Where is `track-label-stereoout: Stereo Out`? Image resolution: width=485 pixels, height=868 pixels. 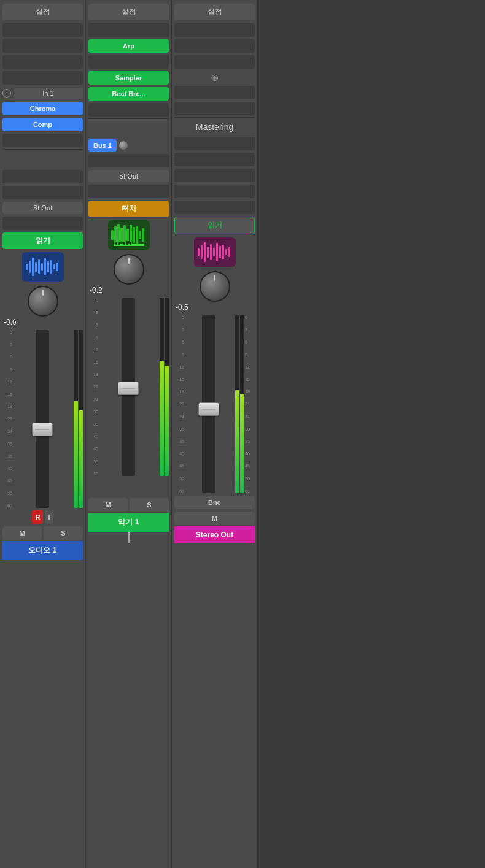
track-label-stereoout: Stereo Out is located at coordinates (215, 535).